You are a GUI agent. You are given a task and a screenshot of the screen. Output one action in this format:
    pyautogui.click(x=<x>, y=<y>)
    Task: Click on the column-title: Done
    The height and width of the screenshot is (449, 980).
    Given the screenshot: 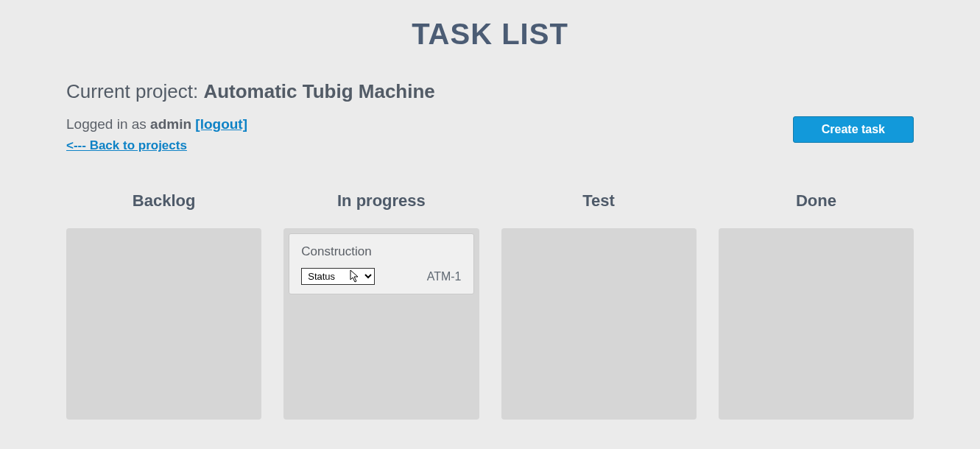 What is the action you would take?
    pyautogui.click(x=816, y=201)
    